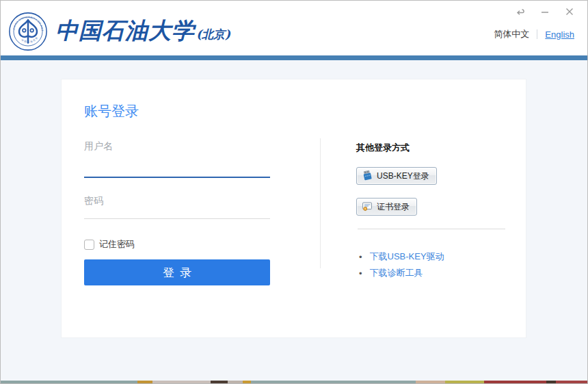 The height and width of the screenshot is (384, 588). Describe the element at coordinates (402, 257) in the screenshot. I see `list-item: 下载USB-KEY驱动` at that location.